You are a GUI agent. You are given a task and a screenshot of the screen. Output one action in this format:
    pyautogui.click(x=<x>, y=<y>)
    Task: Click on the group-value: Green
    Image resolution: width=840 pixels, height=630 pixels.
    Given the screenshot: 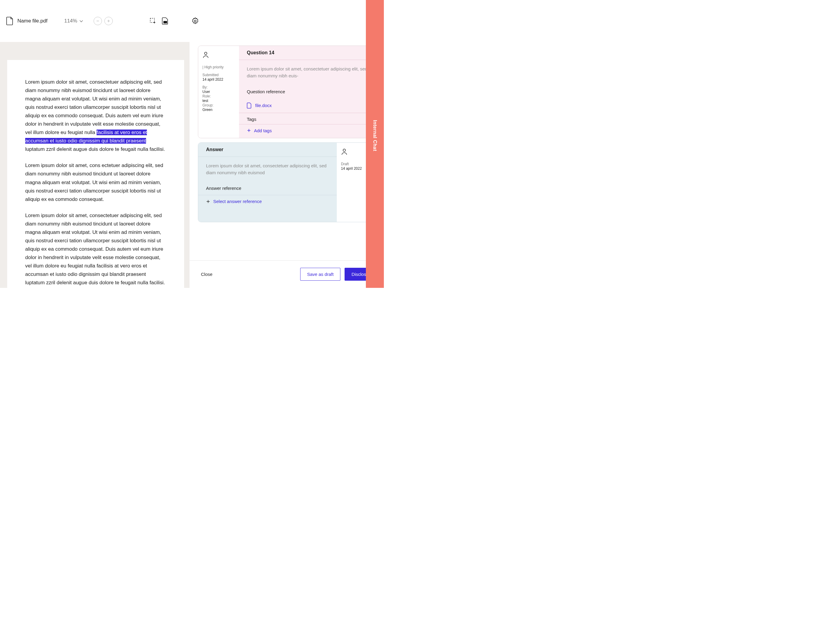 What is the action you would take?
    pyautogui.click(x=219, y=110)
    